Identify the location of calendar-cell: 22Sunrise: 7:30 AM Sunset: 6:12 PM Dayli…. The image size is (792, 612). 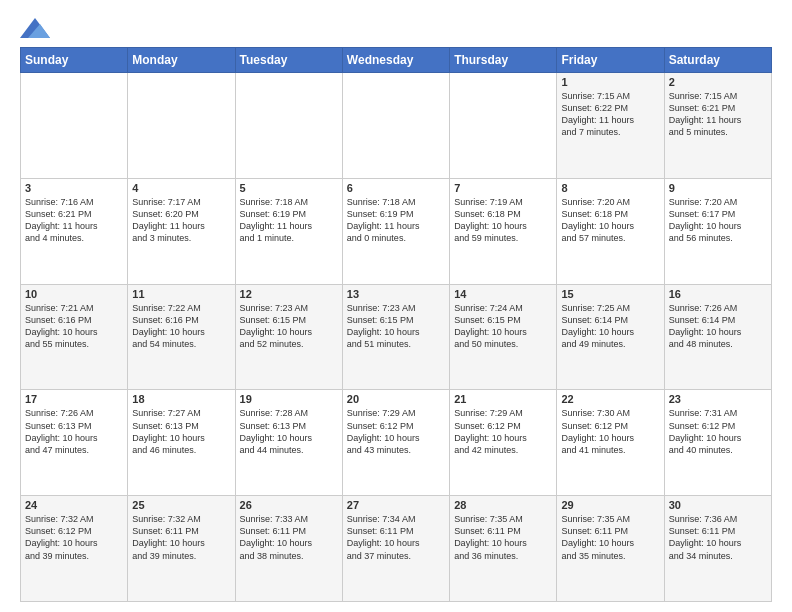
(610, 443).